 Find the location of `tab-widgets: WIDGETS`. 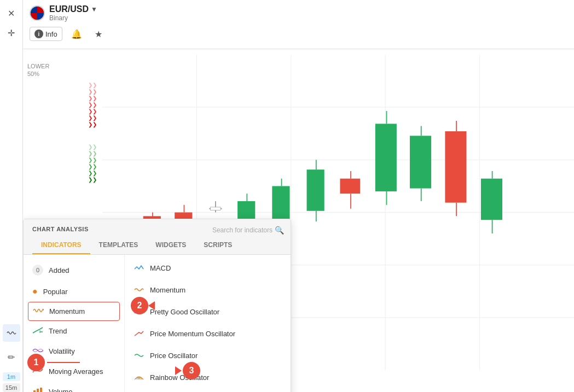

tab-widgets: WIDGETS is located at coordinates (171, 245).